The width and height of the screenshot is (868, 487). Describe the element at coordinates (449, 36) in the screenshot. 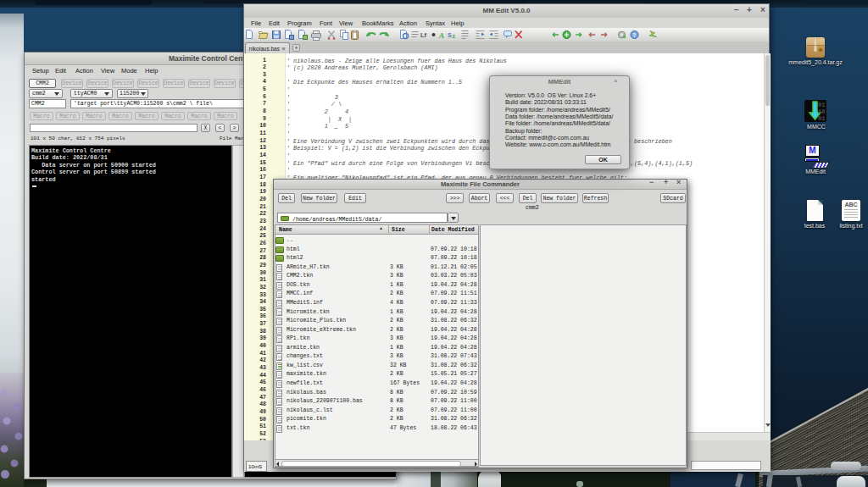

I see `svg-text: S` at that location.